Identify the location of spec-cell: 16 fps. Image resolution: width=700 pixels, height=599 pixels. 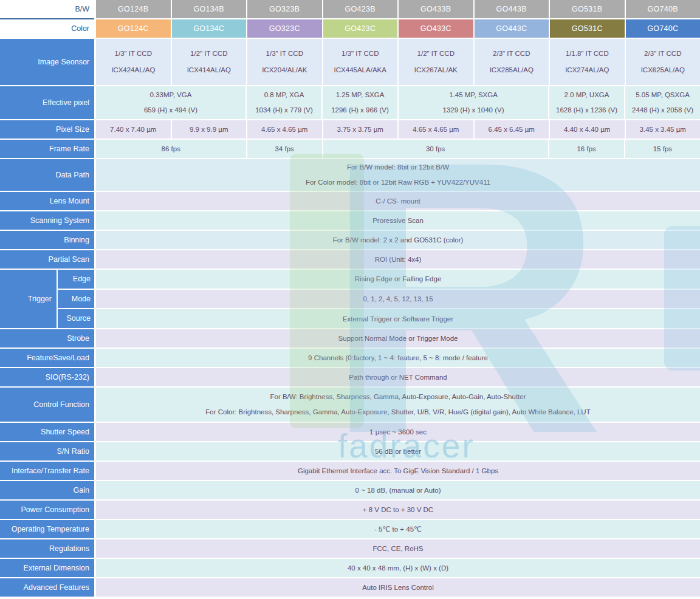
(587, 149).